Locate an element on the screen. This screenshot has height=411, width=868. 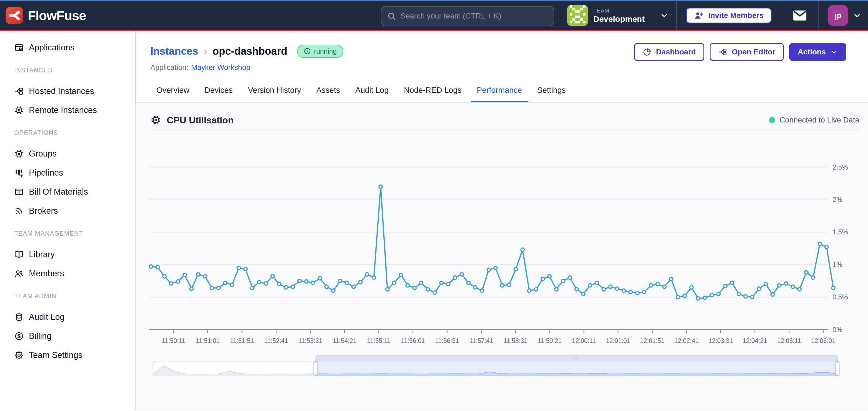
audit-log-icon is located at coordinates (19, 317).